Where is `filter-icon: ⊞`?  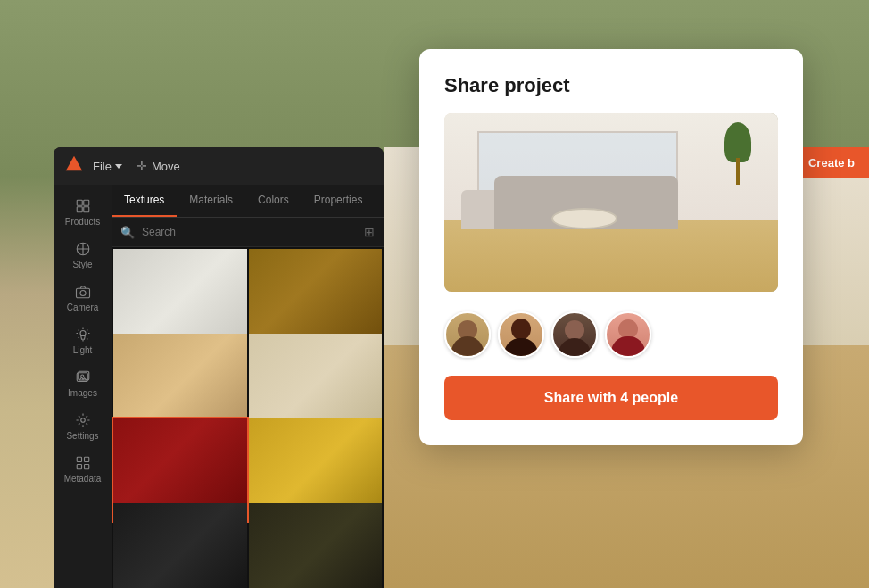 filter-icon: ⊞ is located at coordinates (369, 232).